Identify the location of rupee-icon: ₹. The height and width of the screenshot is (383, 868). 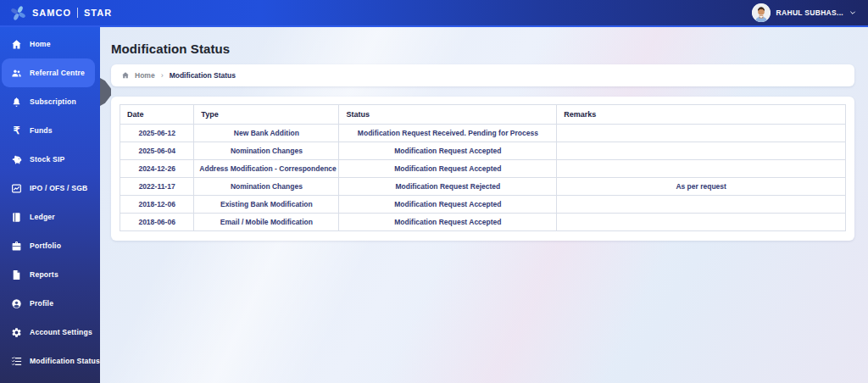
(17, 130).